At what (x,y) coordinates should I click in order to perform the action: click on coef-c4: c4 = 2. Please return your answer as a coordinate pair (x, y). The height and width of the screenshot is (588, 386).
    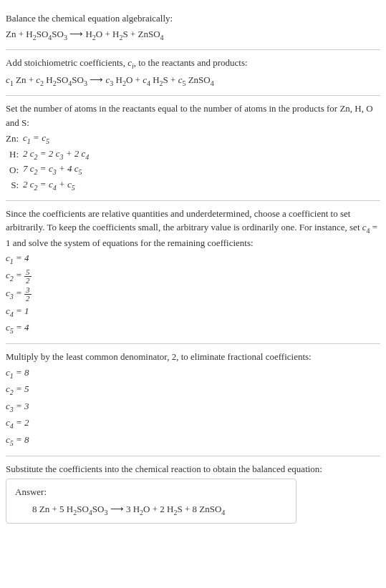
    Looking at the image, I should click on (193, 423).